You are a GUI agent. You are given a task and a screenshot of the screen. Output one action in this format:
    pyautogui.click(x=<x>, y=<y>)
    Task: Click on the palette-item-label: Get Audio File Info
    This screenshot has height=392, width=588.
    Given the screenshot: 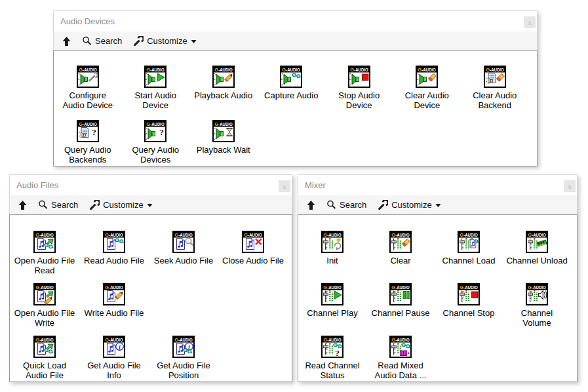 What is the action you would take?
    pyautogui.click(x=114, y=370)
    